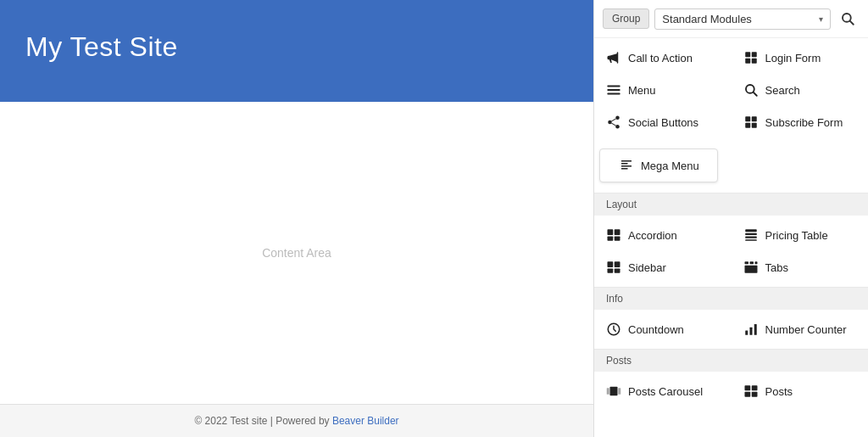 The image size is (868, 437). Describe the element at coordinates (614, 58) in the screenshot. I see `megaphone-icon` at that location.